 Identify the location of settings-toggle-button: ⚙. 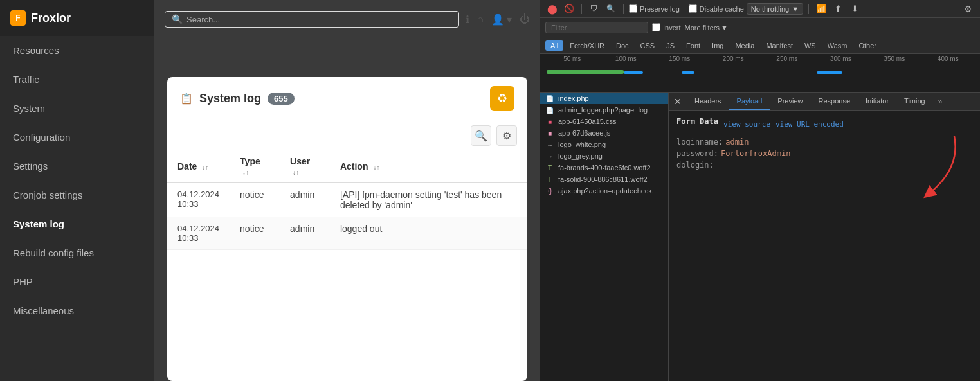
(507, 136).